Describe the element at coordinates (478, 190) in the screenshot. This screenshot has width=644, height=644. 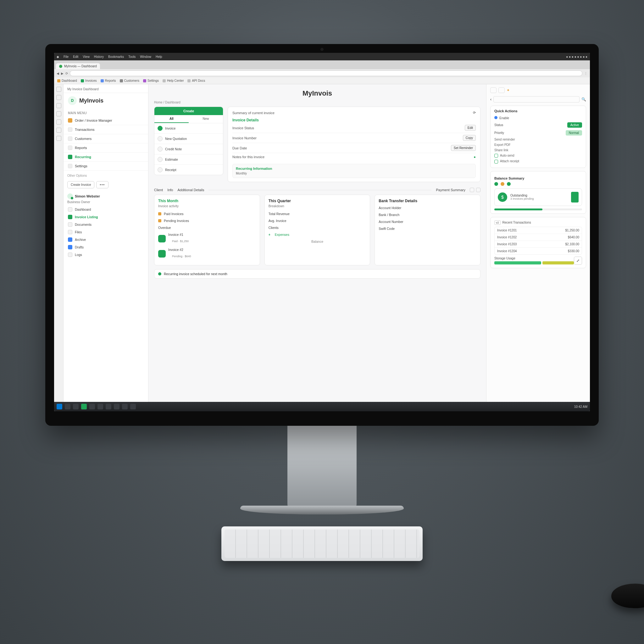
I see `list-icon` at that location.